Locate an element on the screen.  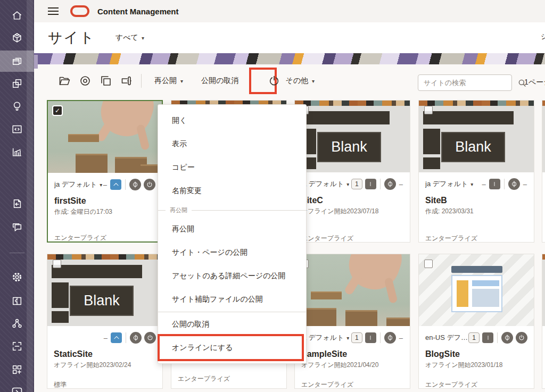
chevron-right-icon is located at coordinates (17, 389).